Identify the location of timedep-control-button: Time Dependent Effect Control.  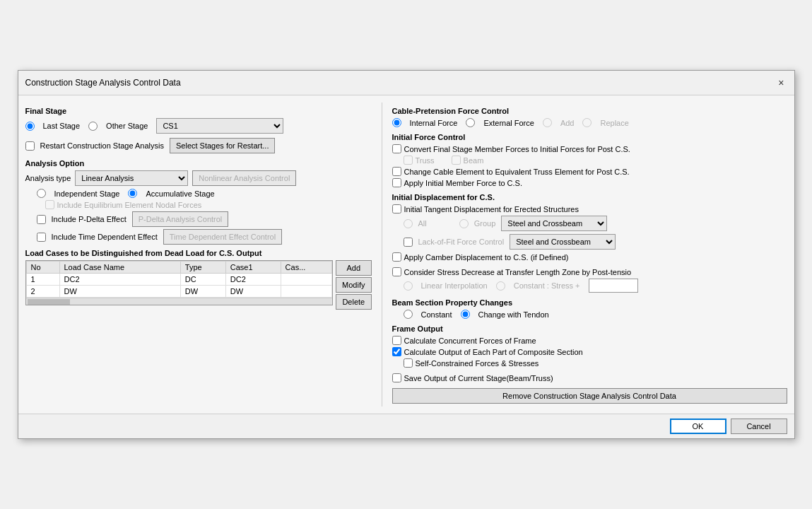
(223, 237).